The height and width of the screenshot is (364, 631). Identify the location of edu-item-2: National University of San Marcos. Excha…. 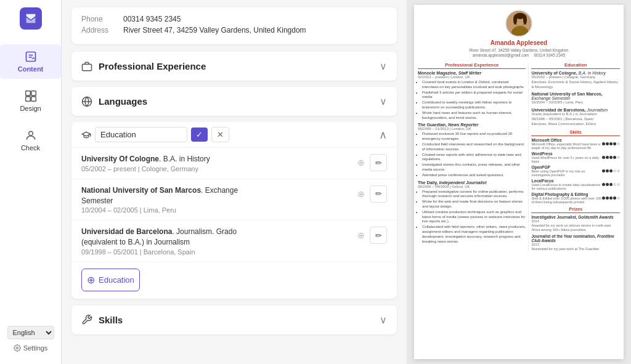
(234, 200).